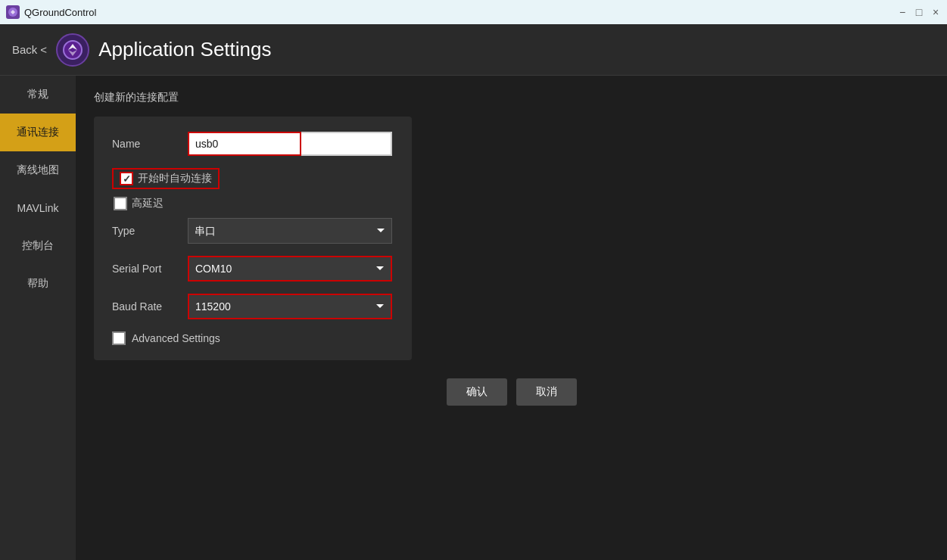  What do you see at coordinates (176, 338) in the screenshot?
I see `advanced-label: Advanced Settings` at bounding box center [176, 338].